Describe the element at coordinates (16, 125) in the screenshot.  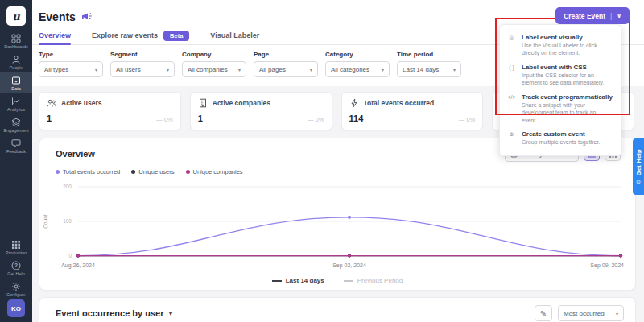
I see `sidebar-item-engagement: Engagement` at that location.